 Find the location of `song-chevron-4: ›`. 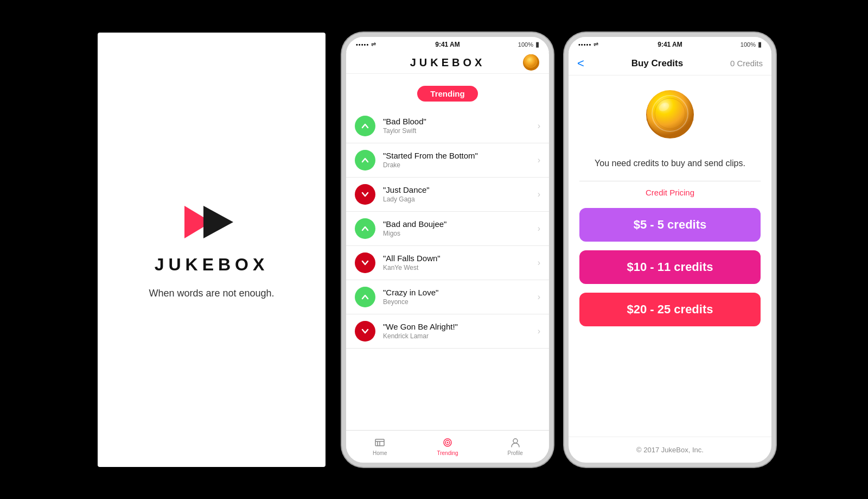

song-chevron-4: › is located at coordinates (539, 263).